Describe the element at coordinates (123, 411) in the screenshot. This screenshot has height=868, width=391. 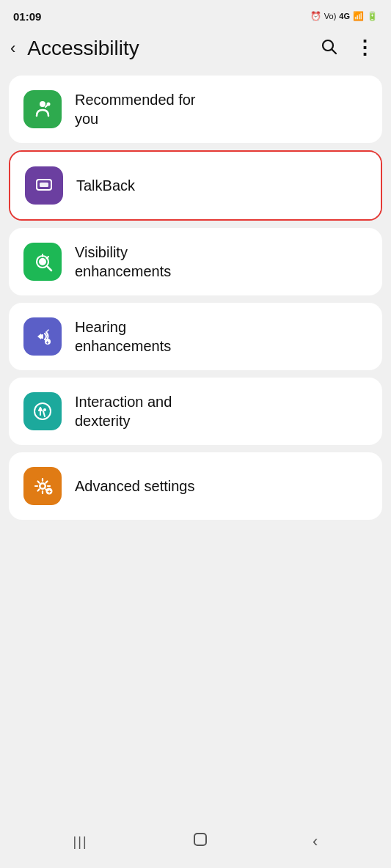
I see `interaction-label: Interaction anddexterity` at that location.